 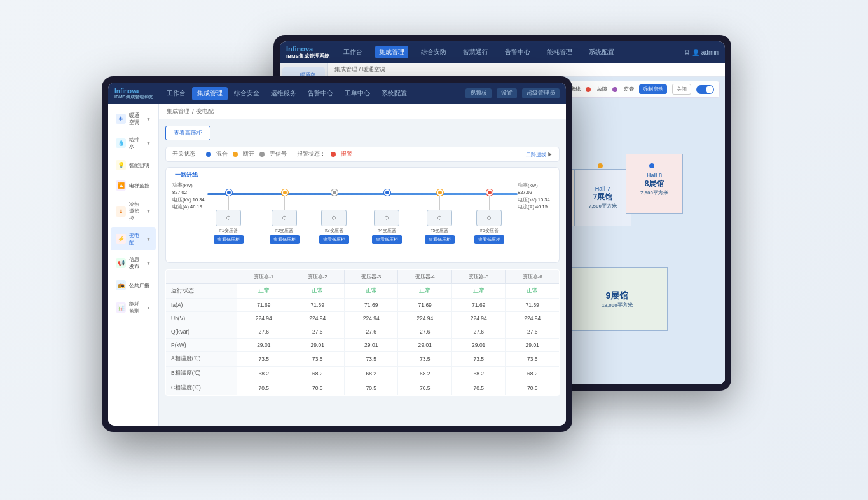 I want to click on switch-status-bar: 开关状态： 混合 断开 无信号 报警状态： 报警 二路进线 ▶, so click(x=362, y=154).